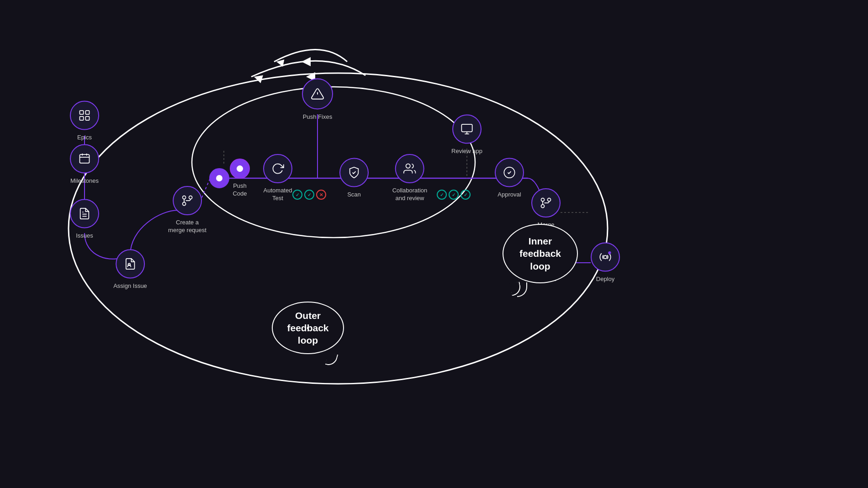 This screenshot has height=488, width=868. I want to click on assign-issue-label: Assign Issue, so click(130, 286).